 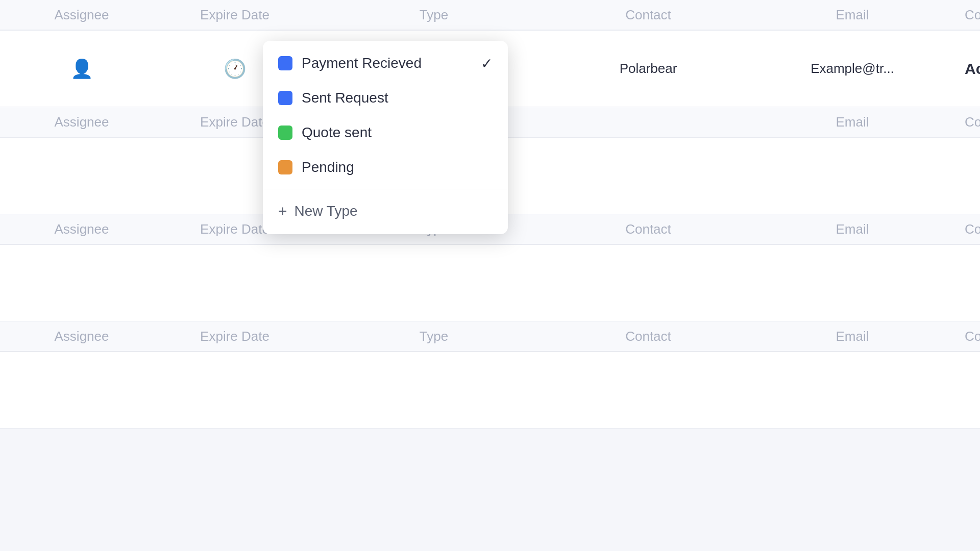 What do you see at coordinates (852, 337) in the screenshot?
I see `col-header4-email: Email` at bounding box center [852, 337].